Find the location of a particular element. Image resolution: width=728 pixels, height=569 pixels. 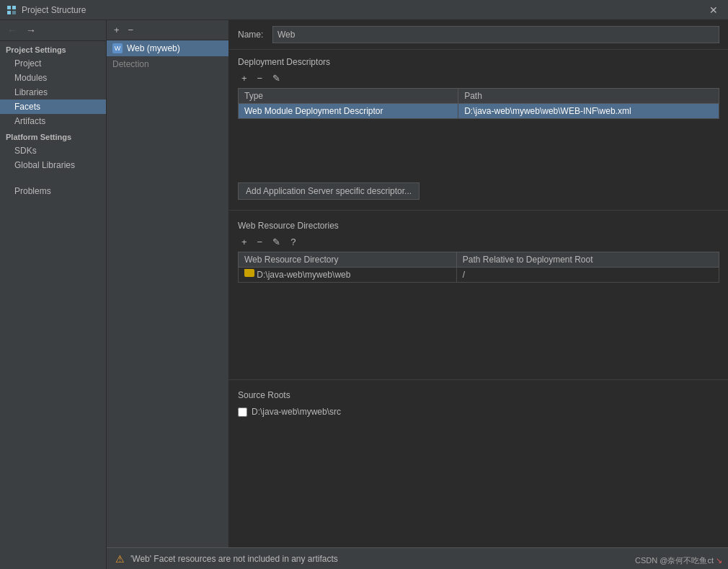

dd-path-cell: D:\java-web\myweb\web\WEB-INF\web.xml is located at coordinates (589, 111).